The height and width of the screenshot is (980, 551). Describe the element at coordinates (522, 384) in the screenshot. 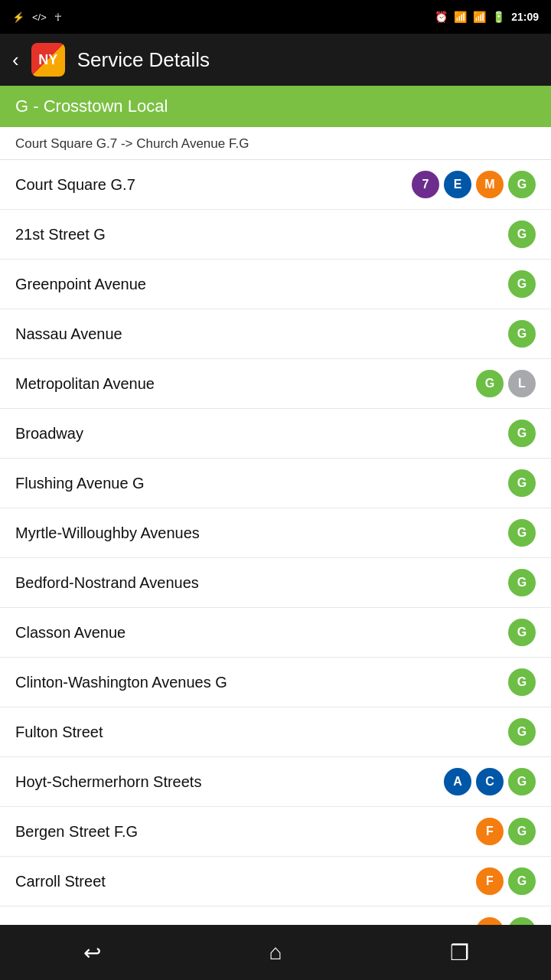

I see `line-badge-l: L` at that location.